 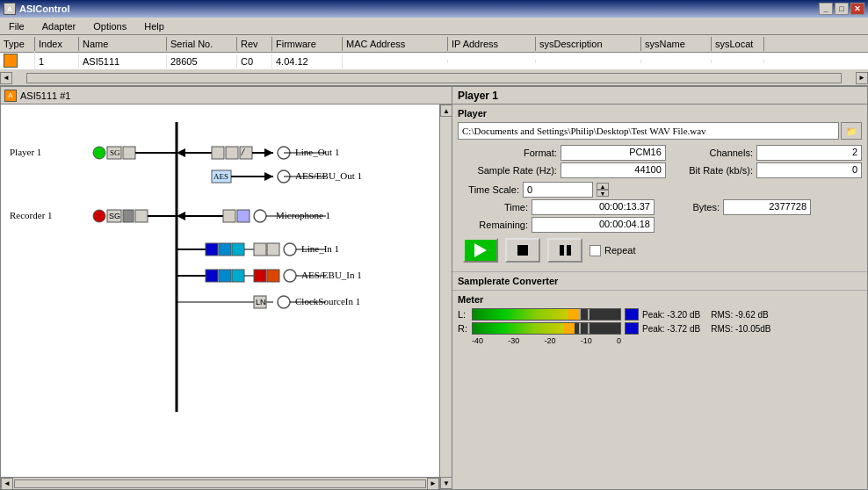 I want to click on scroll-left-button: ◄, so click(x=6, y=78).